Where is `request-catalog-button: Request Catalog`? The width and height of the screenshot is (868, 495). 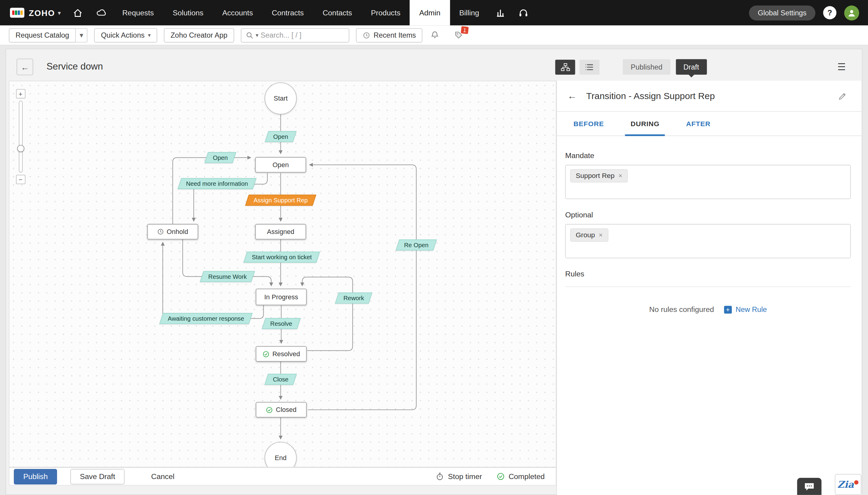 request-catalog-button: Request Catalog is located at coordinates (42, 35).